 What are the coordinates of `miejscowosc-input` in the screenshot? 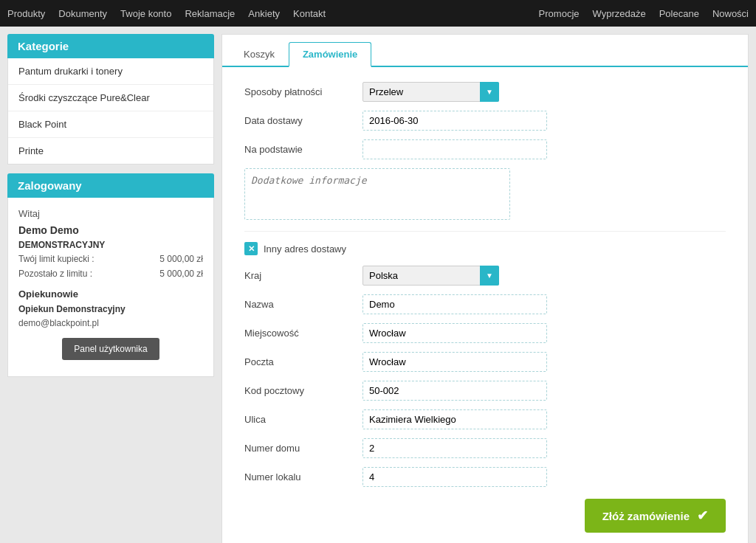 It's located at (455, 333).